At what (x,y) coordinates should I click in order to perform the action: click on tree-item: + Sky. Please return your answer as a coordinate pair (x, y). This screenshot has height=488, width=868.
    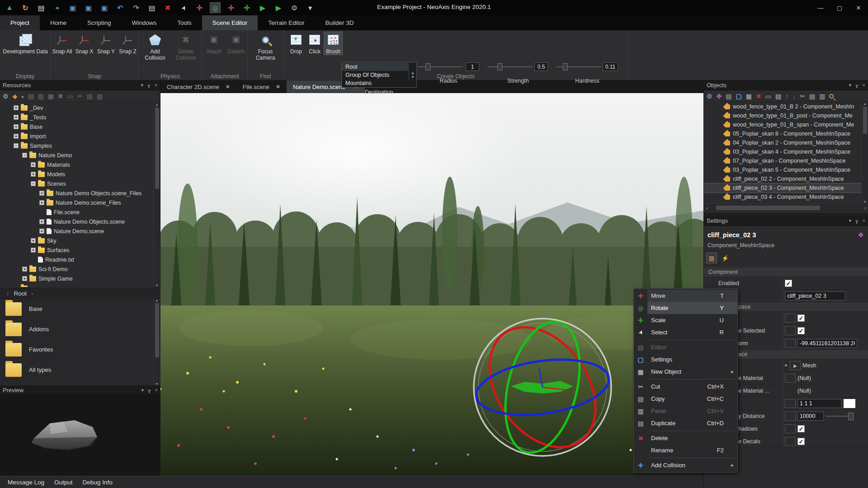
    Looking at the image, I should click on (80, 240).